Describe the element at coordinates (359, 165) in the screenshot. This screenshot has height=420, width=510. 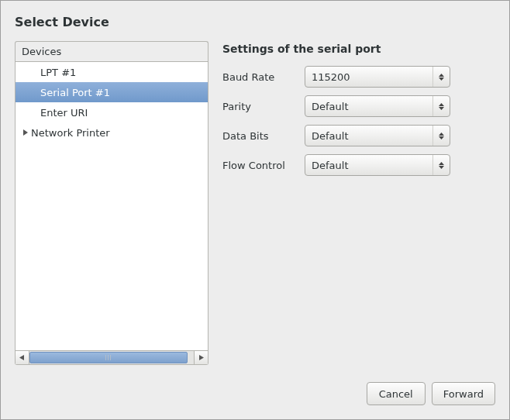
I see `setting-row: Flow ControlDefault` at that location.